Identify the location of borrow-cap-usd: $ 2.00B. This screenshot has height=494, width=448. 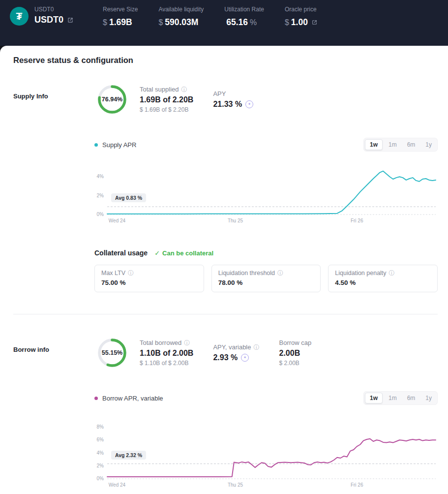
(295, 363).